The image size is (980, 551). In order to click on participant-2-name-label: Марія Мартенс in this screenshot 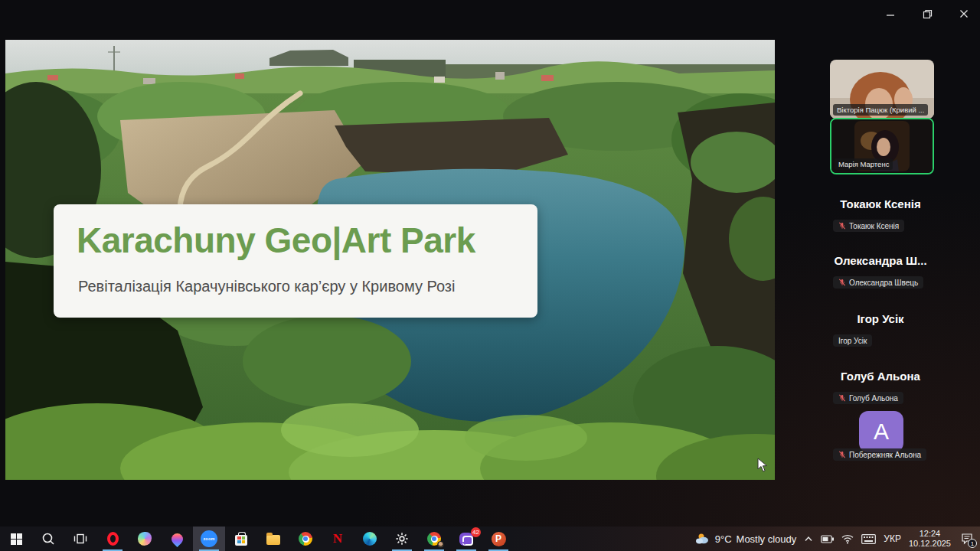, I will do `click(864, 164)`.